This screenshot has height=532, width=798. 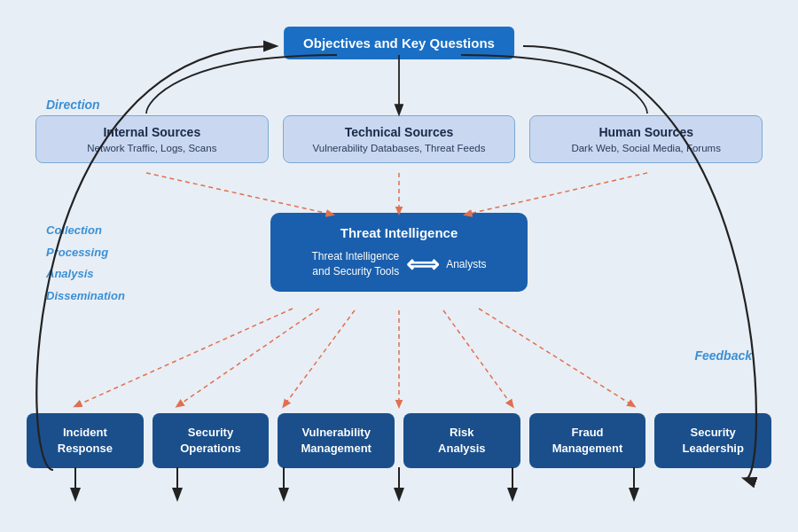 What do you see at coordinates (399, 43) in the screenshot?
I see `objectives-box: Objectives and Key Questions` at bounding box center [399, 43].